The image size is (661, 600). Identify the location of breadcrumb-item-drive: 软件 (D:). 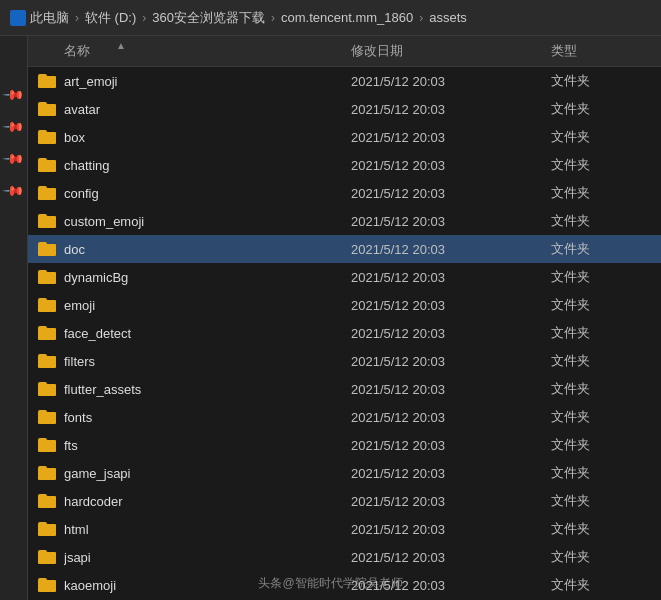
(110, 18).